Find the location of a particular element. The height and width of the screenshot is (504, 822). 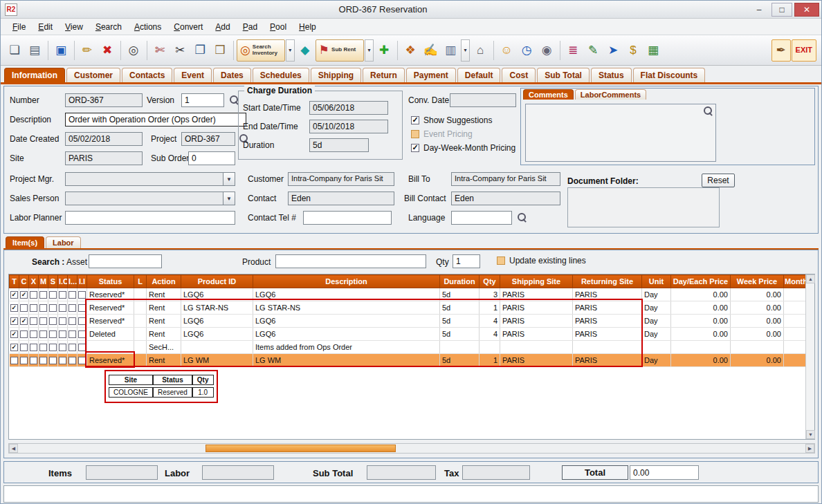

menu-item-help: Help is located at coordinates (307, 27).